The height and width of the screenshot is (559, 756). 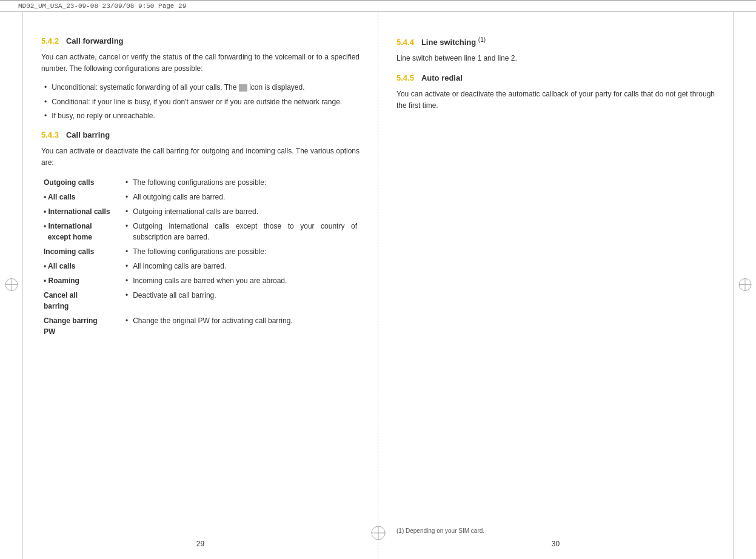 I want to click on section-544-num: 5.4.4, so click(x=405, y=42).